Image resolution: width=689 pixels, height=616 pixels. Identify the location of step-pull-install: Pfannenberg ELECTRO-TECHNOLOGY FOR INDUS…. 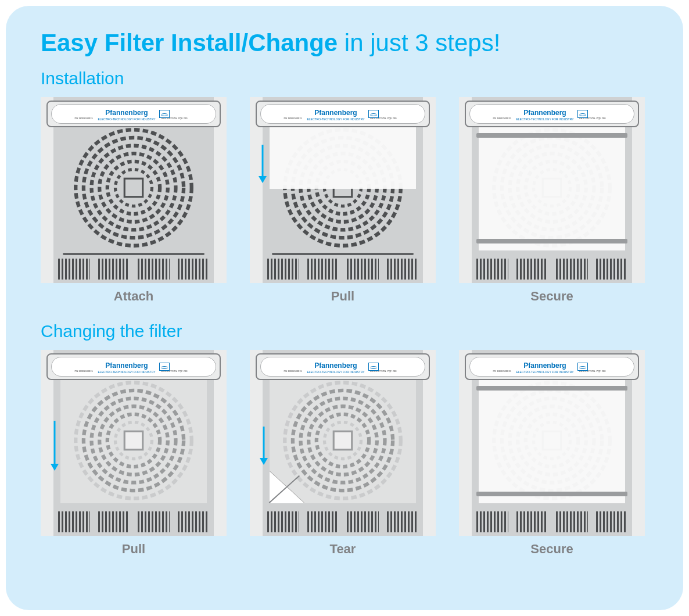
(343, 200).